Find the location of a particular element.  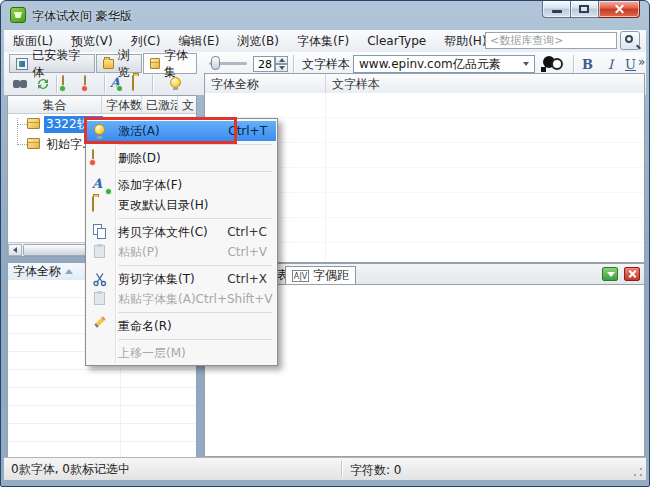

menu-item-label: 粘贴字体集(A) is located at coordinates (157, 300).